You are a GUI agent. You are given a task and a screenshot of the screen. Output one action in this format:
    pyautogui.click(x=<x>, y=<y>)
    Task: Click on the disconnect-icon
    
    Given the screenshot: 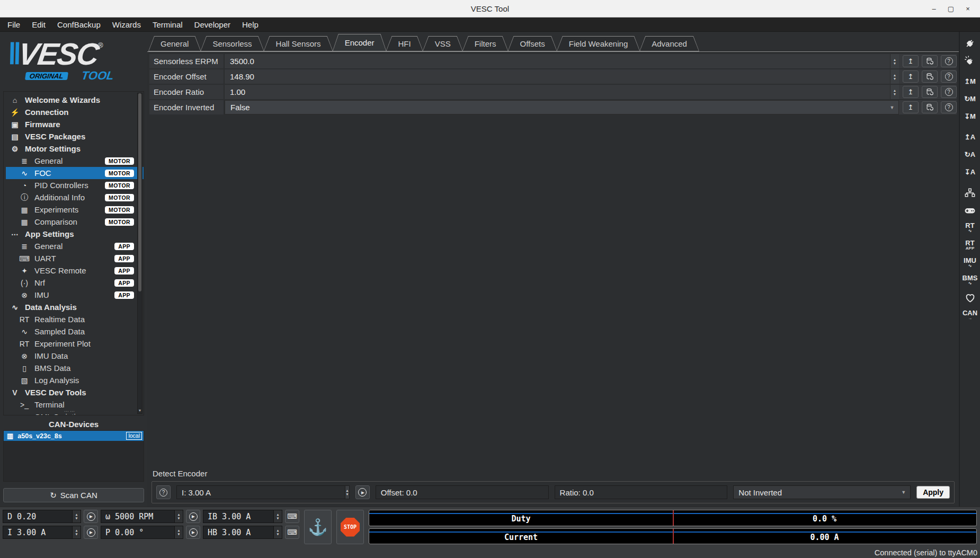 What is the action you would take?
    pyautogui.click(x=970, y=61)
    